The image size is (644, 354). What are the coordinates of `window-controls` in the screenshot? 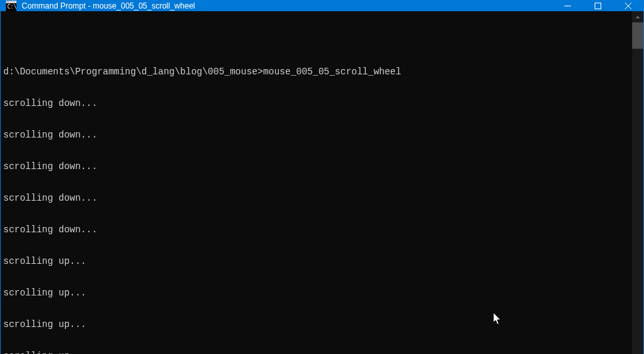 It's located at (598, 6).